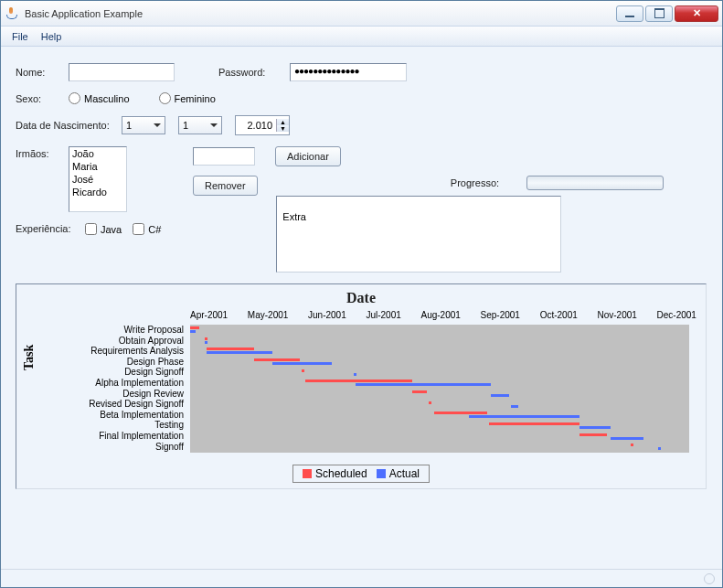 This screenshot has width=723, height=588. I want to click on check-java: Java, so click(103, 229).